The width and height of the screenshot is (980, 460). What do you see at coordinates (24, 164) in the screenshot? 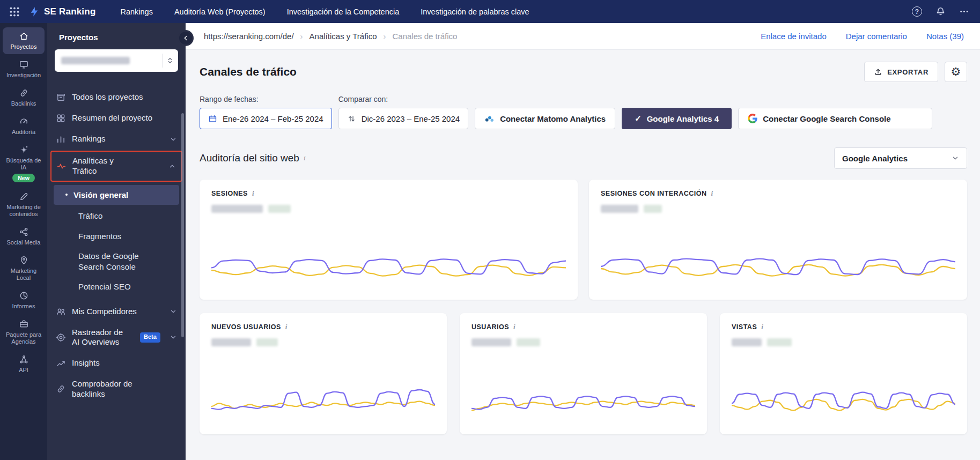
I see `rail-item-busqueda-ia: Búsqueda de IA New` at bounding box center [24, 164].